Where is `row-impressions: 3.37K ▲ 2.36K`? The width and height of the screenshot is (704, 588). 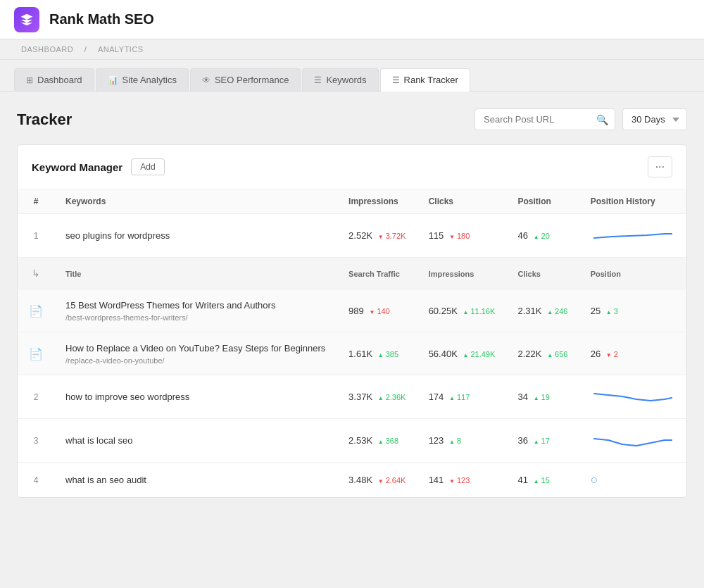 row-impressions: 3.37K ▲ 2.36K is located at coordinates (377, 397).